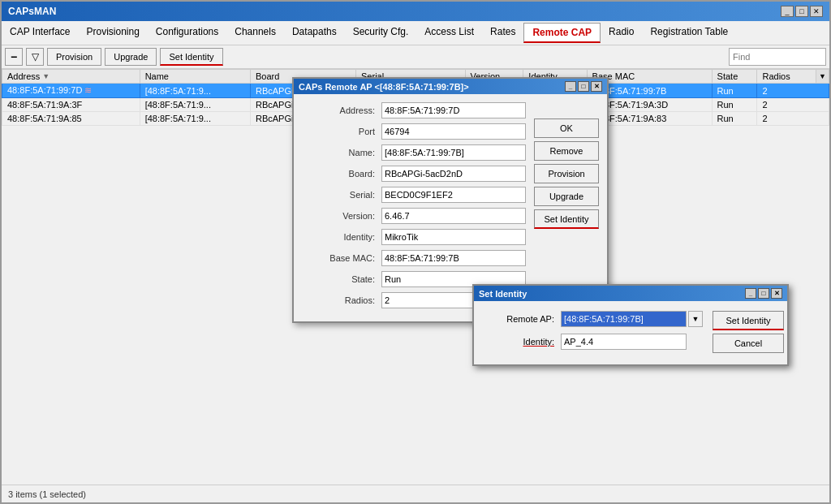 The height and width of the screenshot is (504, 831). Describe the element at coordinates (566, 151) in the screenshot. I see `remove-button-dialog: Remove` at that location.